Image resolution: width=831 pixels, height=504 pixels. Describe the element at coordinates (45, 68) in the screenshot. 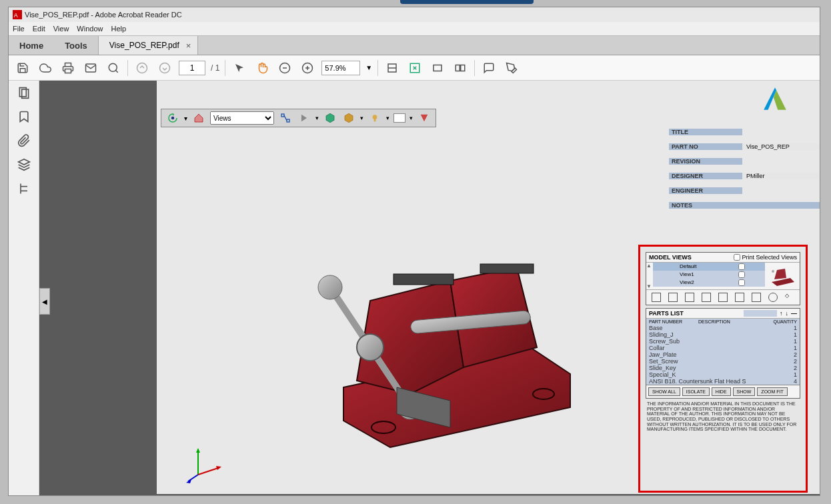

I see `cloud-icon` at that location.